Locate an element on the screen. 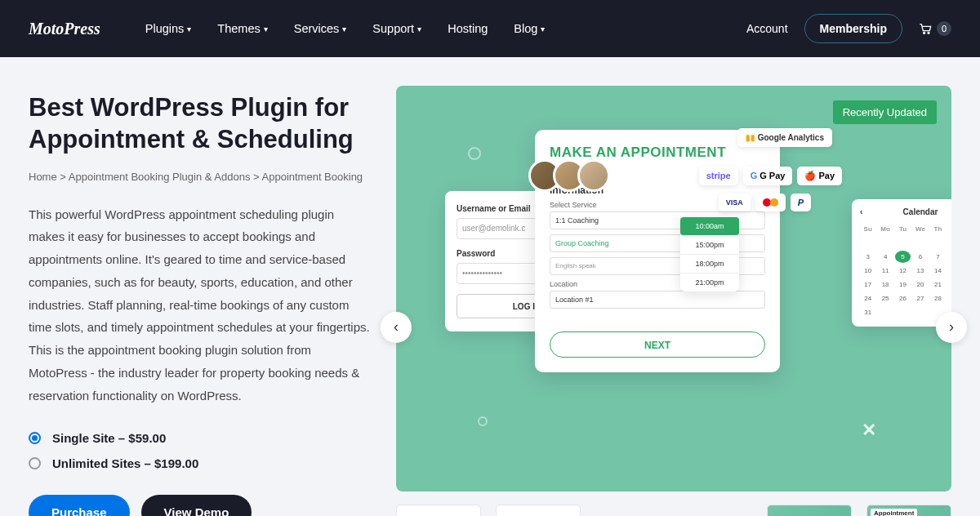 The image size is (980, 516). nav-hosting: Hosting is located at coordinates (467, 29).